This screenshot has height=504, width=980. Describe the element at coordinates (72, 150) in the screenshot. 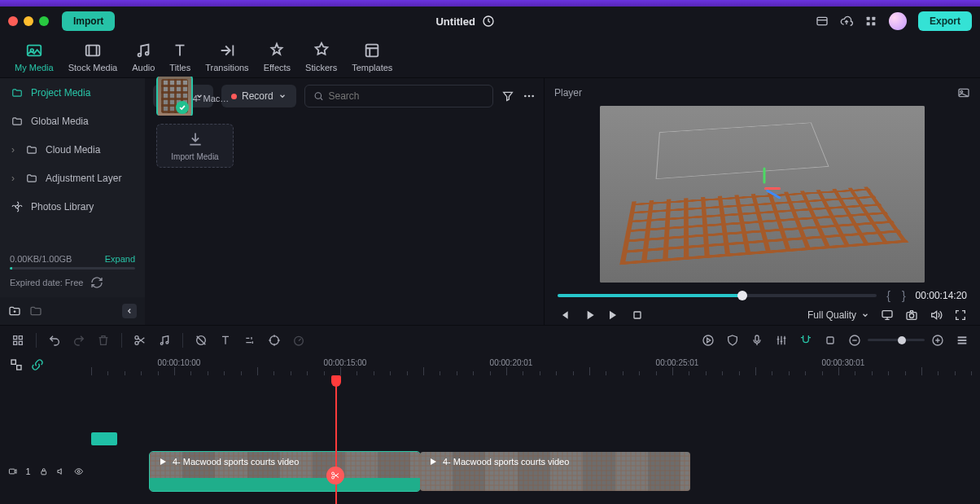

I see `sidebar-item-cloud-media: › Cloud Media` at that location.